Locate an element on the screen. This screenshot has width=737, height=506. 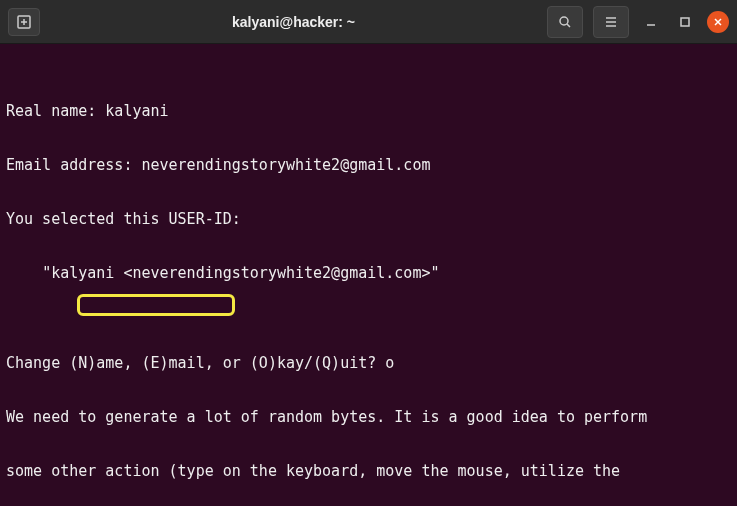
close-button is located at coordinates (718, 22).